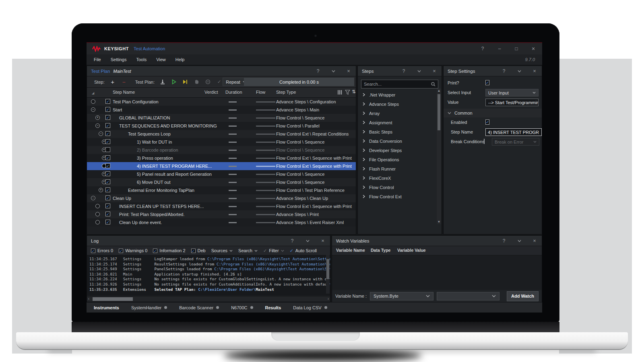 Image resolution: width=644 pixels, height=362 pixels. What do you see at coordinates (221, 158) in the screenshot?
I see `table-row: + ✓ 3) Press operation Flow Control Ext …` at bounding box center [221, 158].